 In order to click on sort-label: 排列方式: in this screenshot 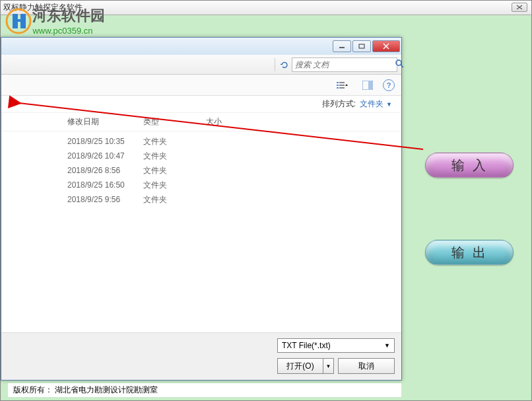, I will do `click(339, 104)`.